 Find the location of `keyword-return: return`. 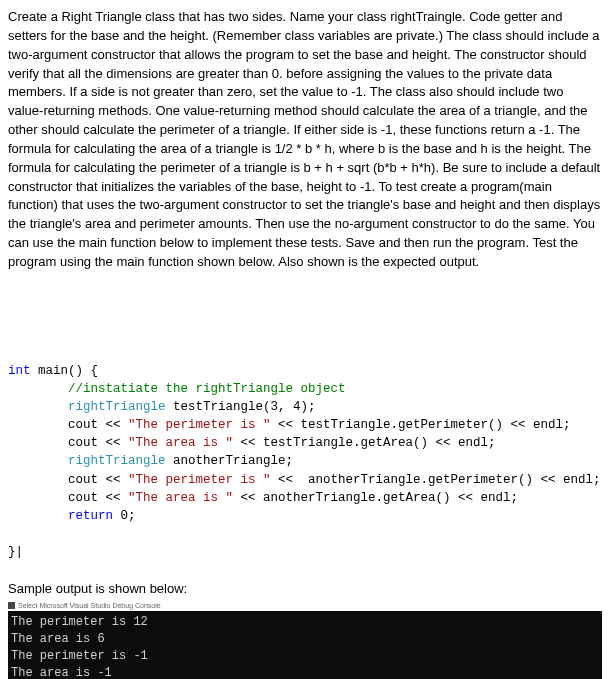

keyword-return: return is located at coordinates (90, 516).